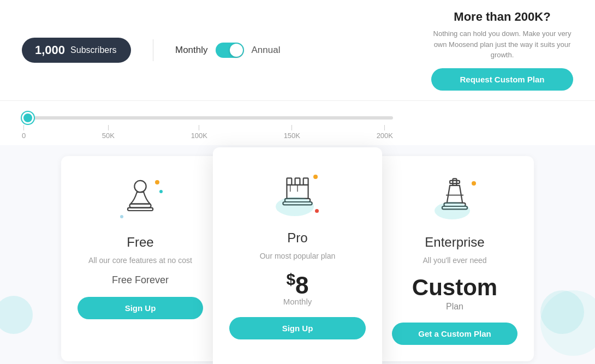  Describe the element at coordinates (24, 132) in the screenshot. I see `tick-0: 0` at that location.